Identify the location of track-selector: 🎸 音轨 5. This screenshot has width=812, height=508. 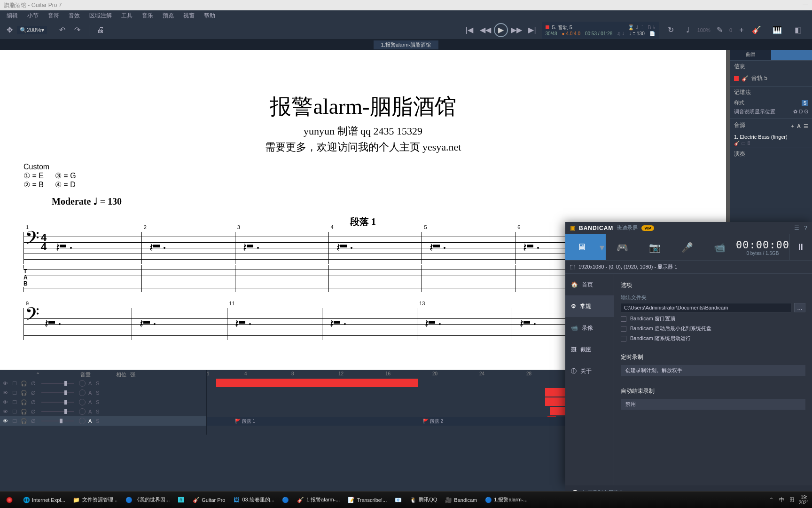
(771, 78).